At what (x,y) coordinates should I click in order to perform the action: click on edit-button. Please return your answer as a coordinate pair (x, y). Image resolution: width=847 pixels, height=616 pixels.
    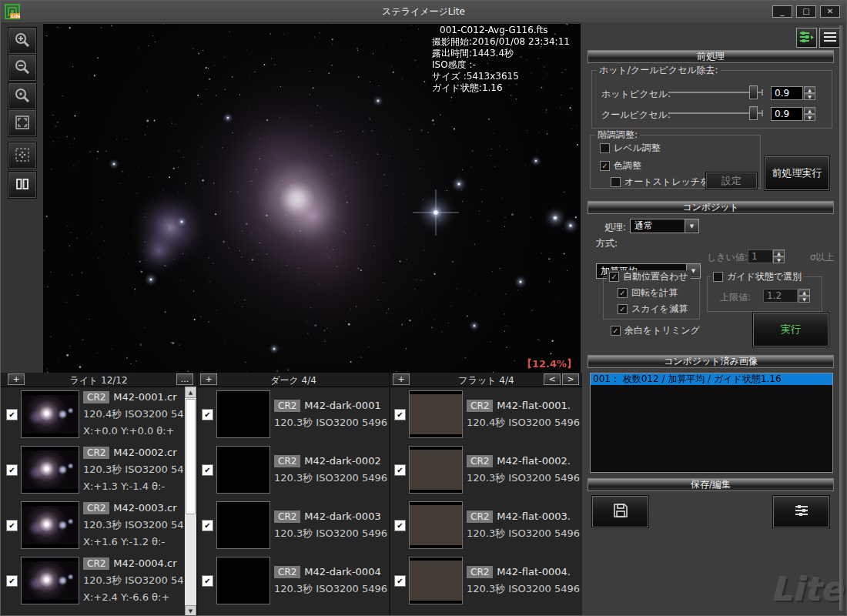
    Looking at the image, I should click on (801, 511).